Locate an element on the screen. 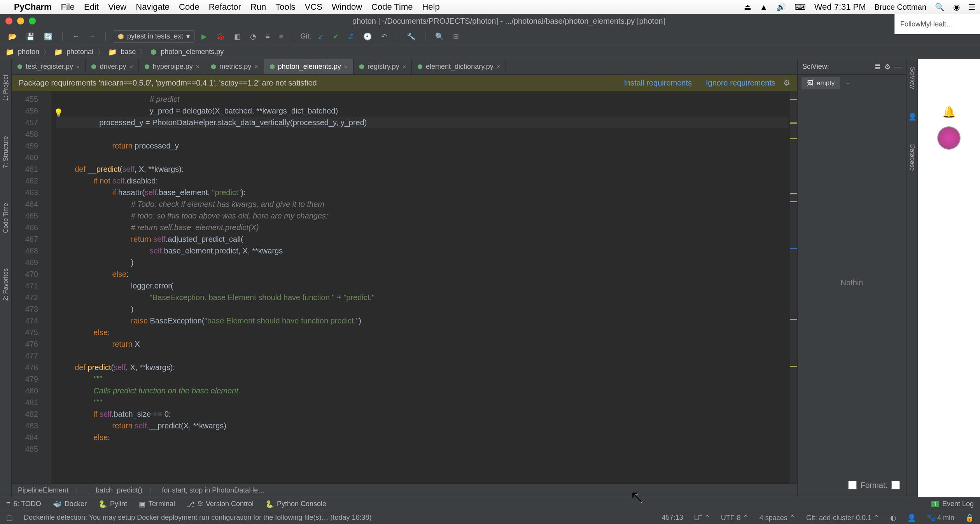 The height and width of the screenshot is (524, 980). volume-icon: 🔊 is located at coordinates (781, 7).